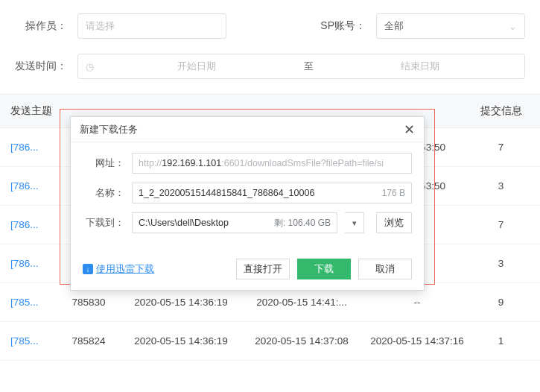  Describe the element at coordinates (118, 269) in the screenshot. I see `xunlei-link: ↓ 使用迅雷下载` at that location.